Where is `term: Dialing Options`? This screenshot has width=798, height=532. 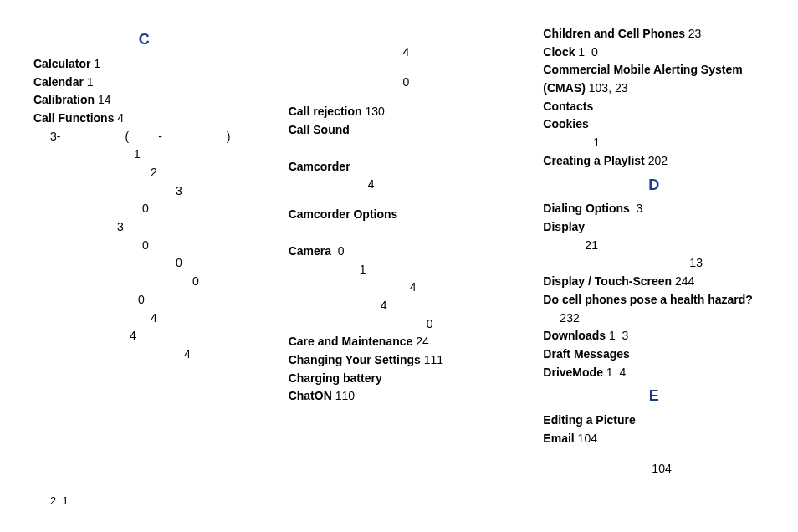 term: Dialing Options is located at coordinates (586, 208).